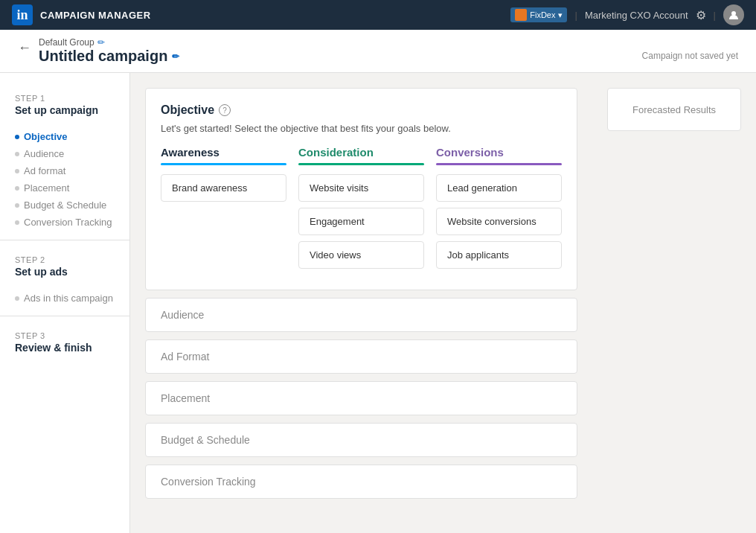 Image resolution: width=756 pixels, height=533 pixels. I want to click on step3-title: Review & finish, so click(65, 348).